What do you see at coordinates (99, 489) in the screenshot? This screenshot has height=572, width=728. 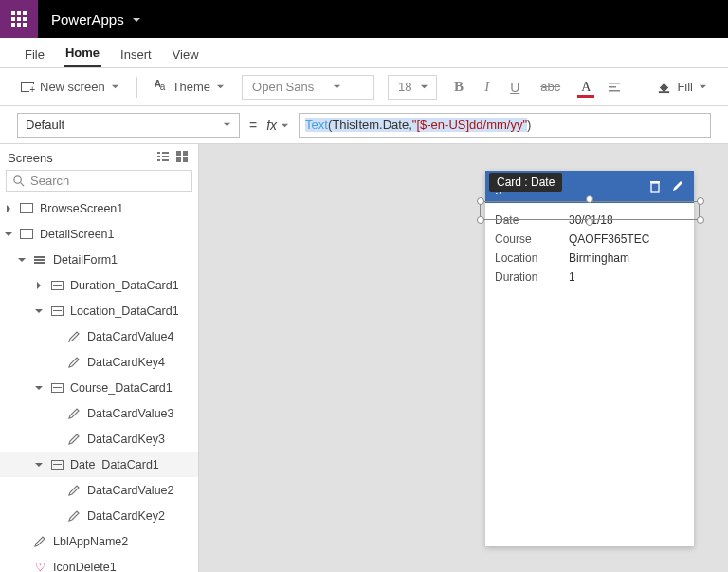 I see `tree-item: DataCardValue2` at bounding box center [99, 489].